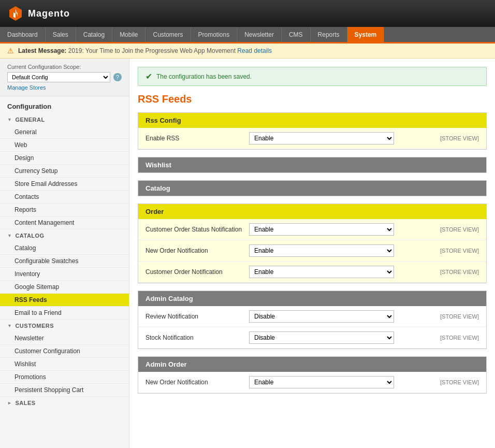 This screenshot has height=448, width=495. Describe the element at coordinates (59, 77) in the screenshot. I see `scope-select: Default Config` at that location.